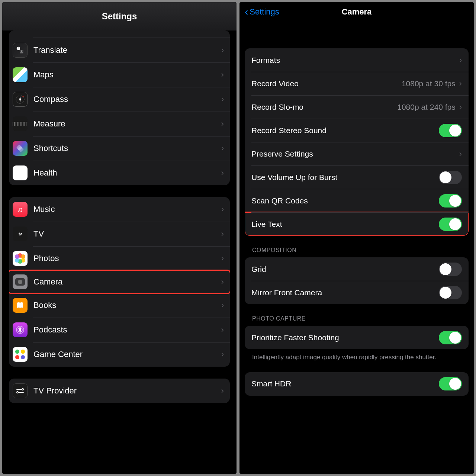 This screenshot has width=476, height=476. I want to click on setting-preserve: Preserve Settings ›, so click(357, 154).